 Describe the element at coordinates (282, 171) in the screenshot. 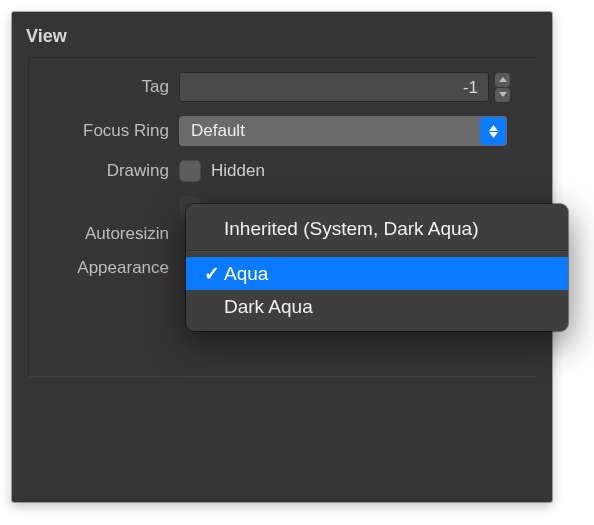

I see `row-drawing: Drawing Hidden` at that location.